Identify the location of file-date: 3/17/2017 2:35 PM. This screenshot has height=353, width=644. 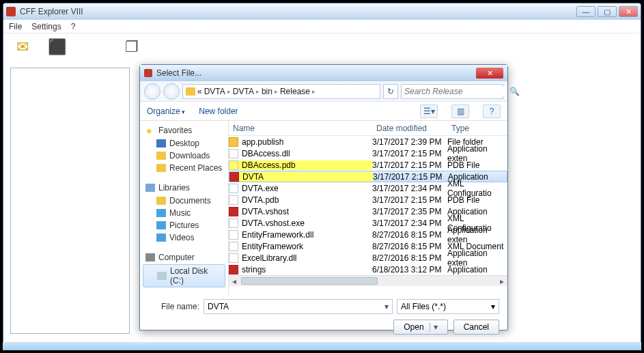
(410, 212).